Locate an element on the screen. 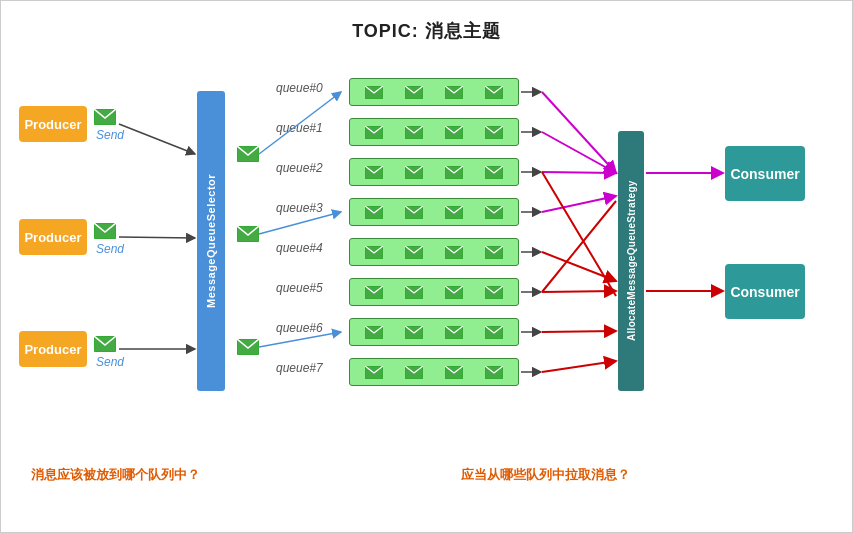 The image size is (853, 533). queue-label-1: queue#1 is located at coordinates (300, 128).